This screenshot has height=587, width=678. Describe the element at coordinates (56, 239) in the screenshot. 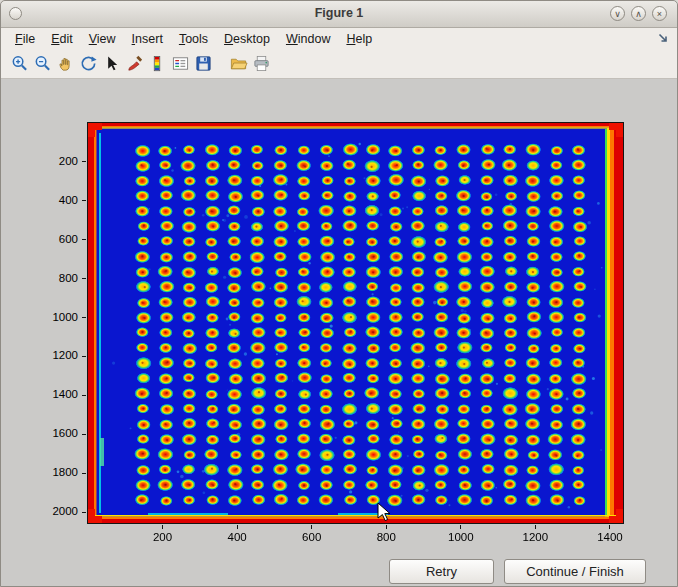

I see `y-tick-label: 600` at that location.